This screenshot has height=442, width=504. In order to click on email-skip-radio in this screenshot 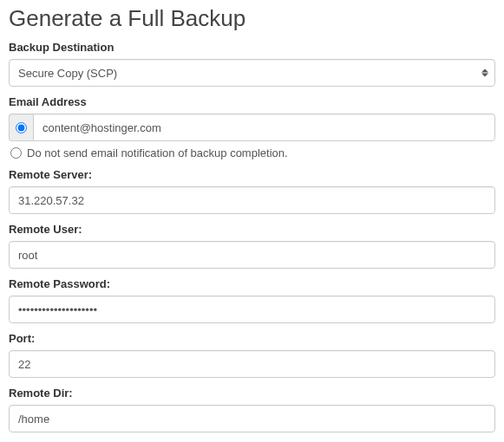, I will do `click(16, 153)`.